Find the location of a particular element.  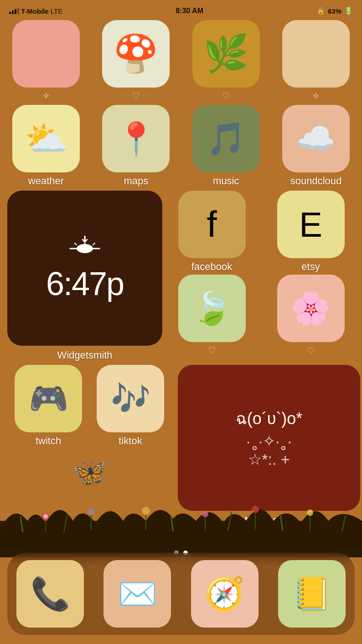

badge-mushroom: ♡ is located at coordinates (136, 96).